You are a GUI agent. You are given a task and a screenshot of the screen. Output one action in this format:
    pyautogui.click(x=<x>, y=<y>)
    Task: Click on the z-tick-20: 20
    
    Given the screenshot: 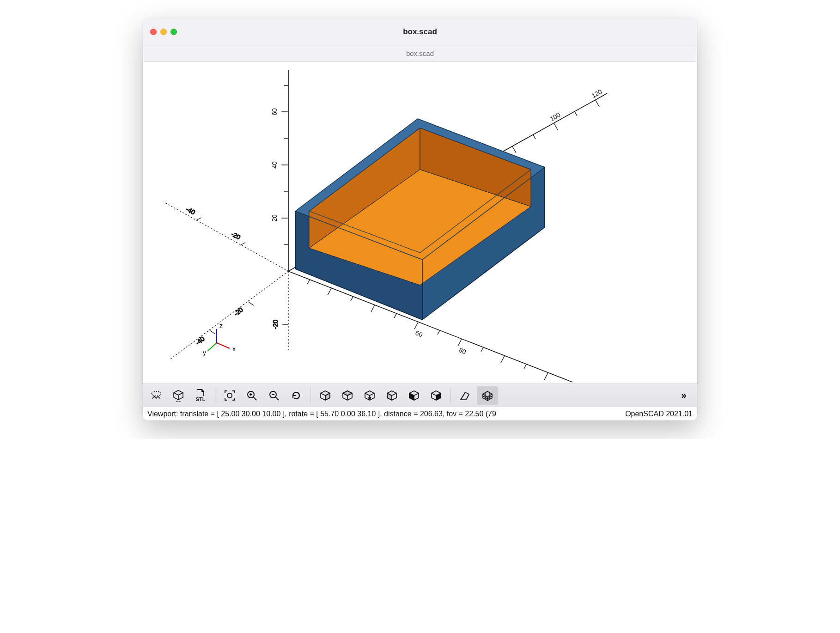 What is the action you would take?
    pyautogui.click(x=274, y=218)
    